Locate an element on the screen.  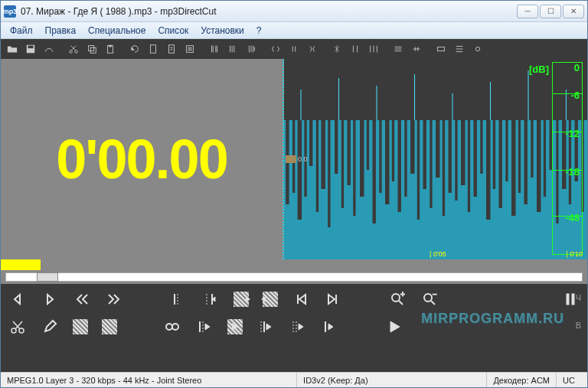
minimize-button: ─ is located at coordinates (528, 11).